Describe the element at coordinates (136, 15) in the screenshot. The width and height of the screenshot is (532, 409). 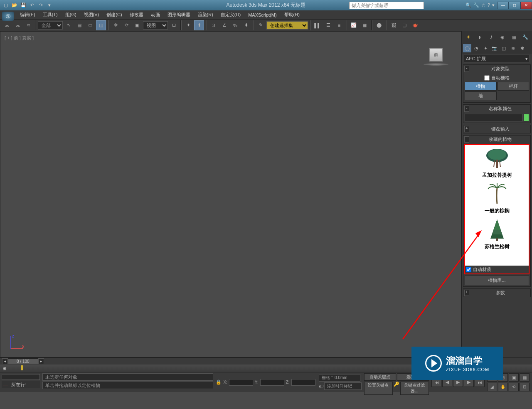
I see `menu-modifiers: 修改器` at that location.